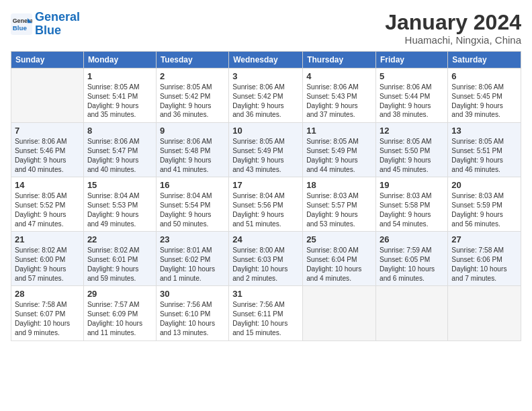  What do you see at coordinates (484, 185) in the screenshot?
I see `day-number: 20` at bounding box center [484, 185].